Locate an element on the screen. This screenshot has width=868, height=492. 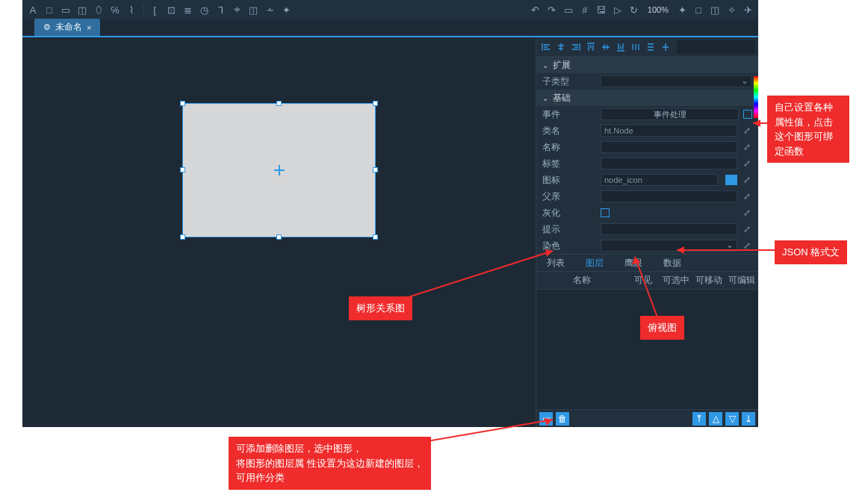
name-input is located at coordinates (669, 147).